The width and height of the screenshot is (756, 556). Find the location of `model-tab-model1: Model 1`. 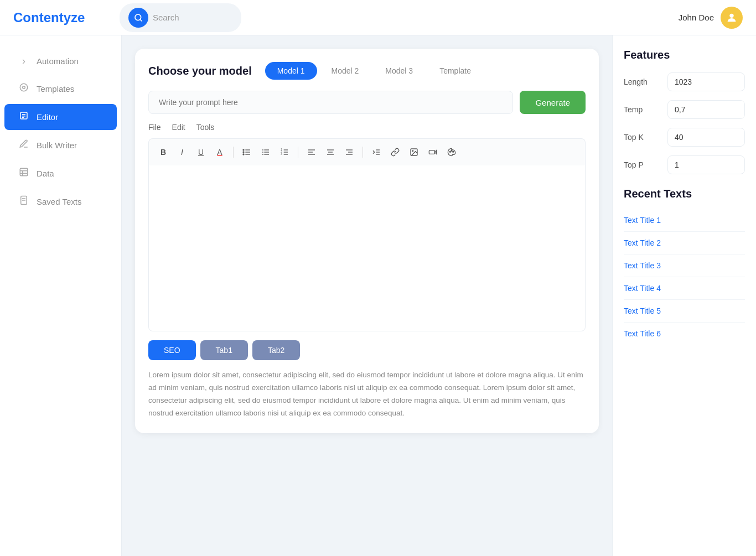

model-tab-model1: Model 1 is located at coordinates (291, 71).